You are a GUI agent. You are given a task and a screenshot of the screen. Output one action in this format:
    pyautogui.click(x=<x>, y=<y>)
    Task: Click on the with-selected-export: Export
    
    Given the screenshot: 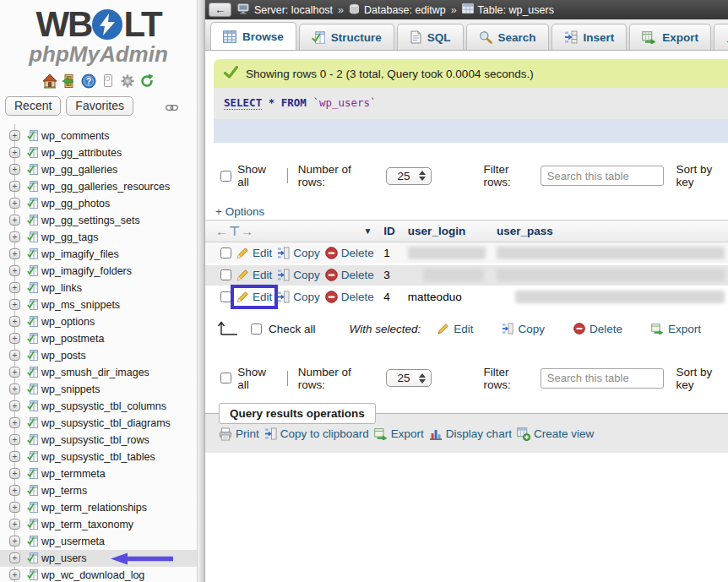 What is the action you would take?
    pyautogui.click(x=676, y=329)
    